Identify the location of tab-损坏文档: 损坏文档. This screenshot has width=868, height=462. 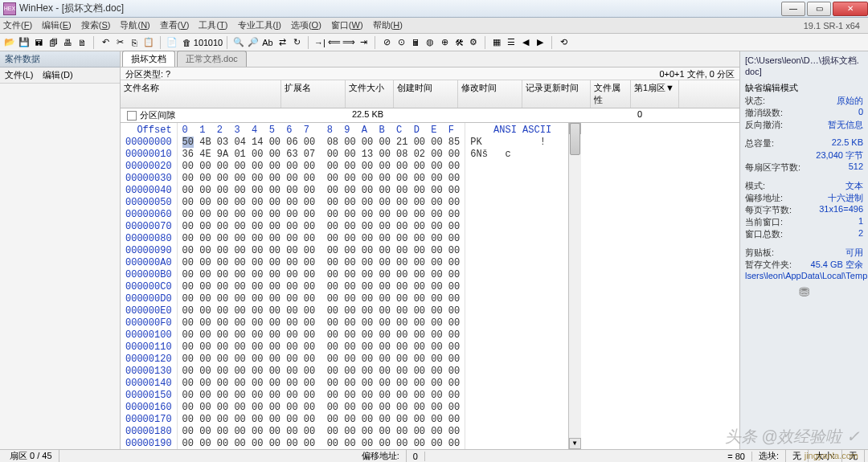
(149, 59).